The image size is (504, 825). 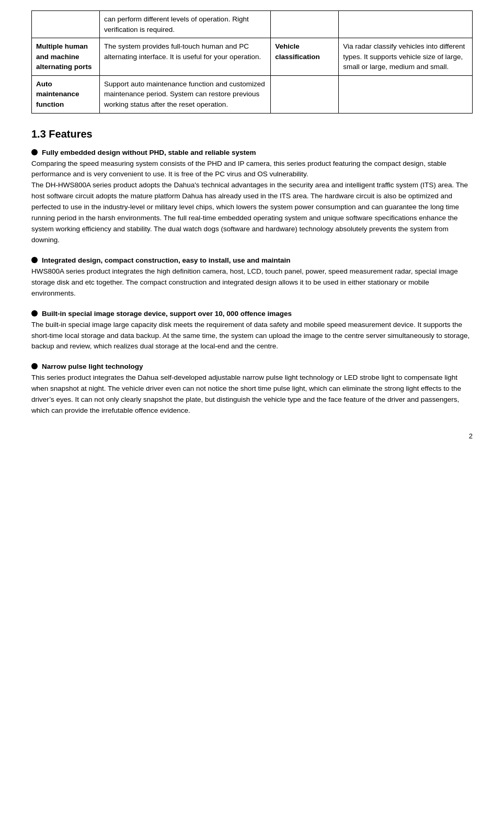 What do you see at coordinates (252, 25) in the screenshot?
I see `table-row: can perform different levels of operatio…` at bounding box center [252, 25].